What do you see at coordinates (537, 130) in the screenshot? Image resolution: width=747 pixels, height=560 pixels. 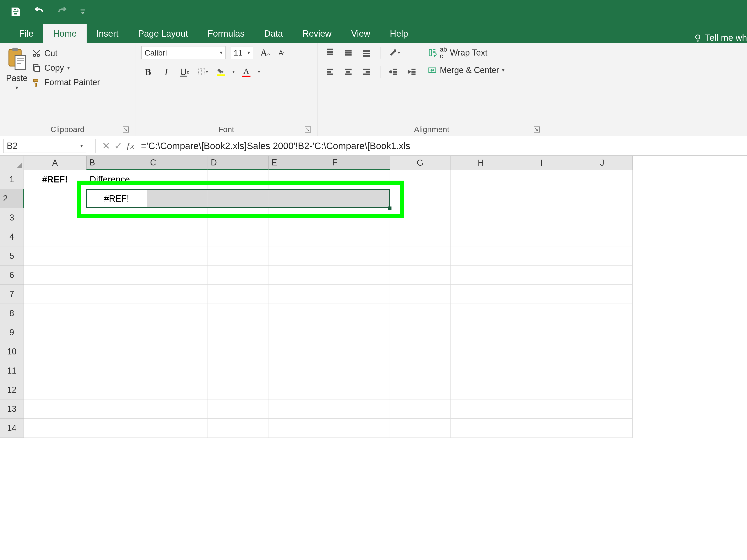 I see `alignment-dialog-launcher` at bounding box center [537, 130].